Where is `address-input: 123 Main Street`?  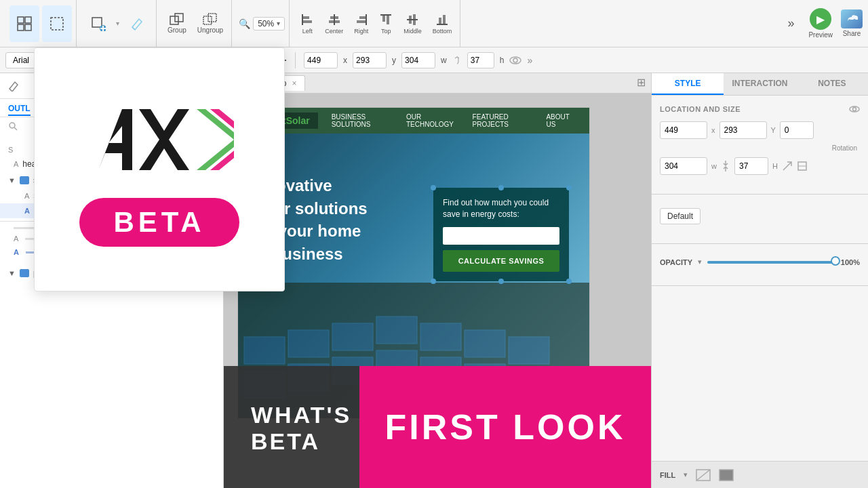
address-input: 123 Main Street is located at coordinates (501, 236).